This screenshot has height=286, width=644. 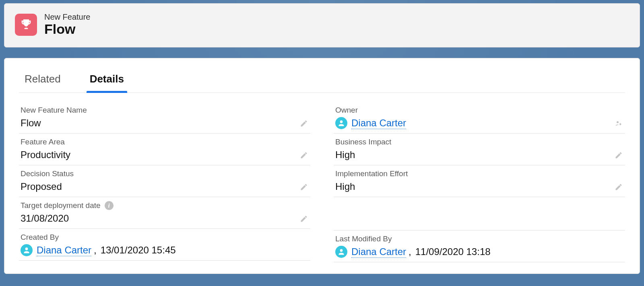 I want to click on field-value: Diana Carter, 13/01/2020 15:45, so click(x=165, y=250).